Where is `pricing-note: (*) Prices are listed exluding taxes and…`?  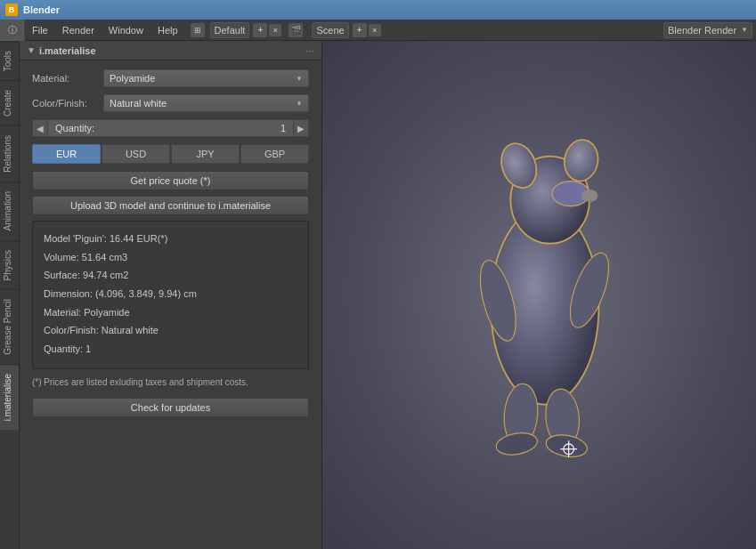 pricing-note: (*) Prices are listed exluding taxes and… is located at coordinates (171, 383).